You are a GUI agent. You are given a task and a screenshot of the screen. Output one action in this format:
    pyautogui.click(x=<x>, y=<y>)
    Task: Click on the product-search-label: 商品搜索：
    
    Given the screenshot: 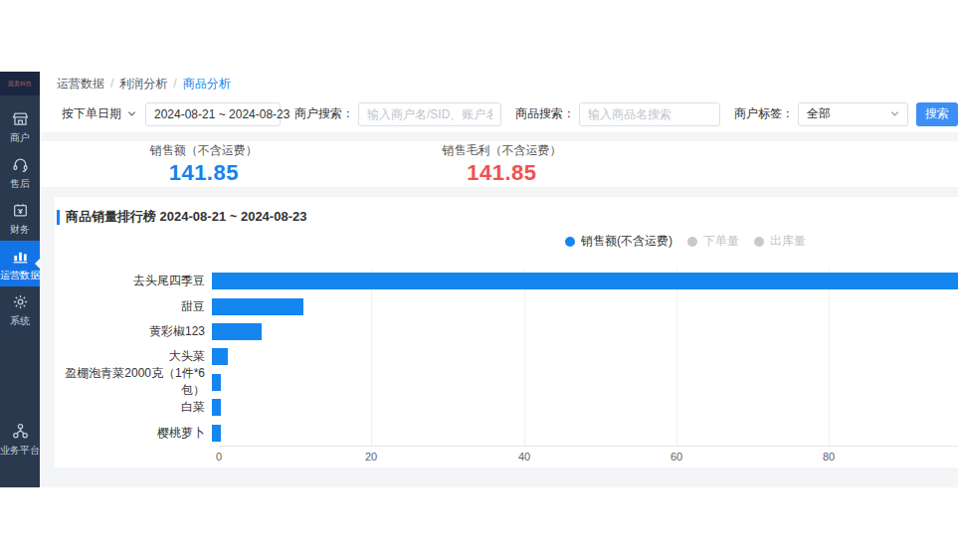 What is the action you would take?
    pyautogui.click(x=545, y=113)
    